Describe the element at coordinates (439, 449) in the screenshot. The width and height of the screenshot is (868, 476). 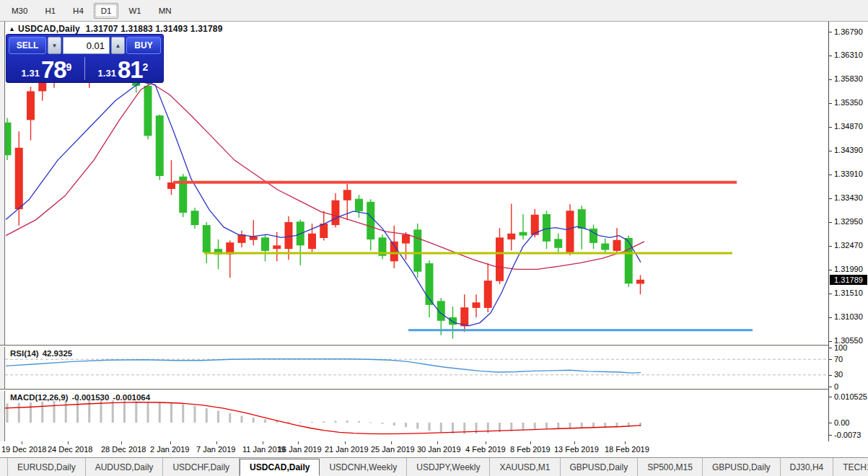
I see `date-axis-label: 30 Jan 2019` at that location.